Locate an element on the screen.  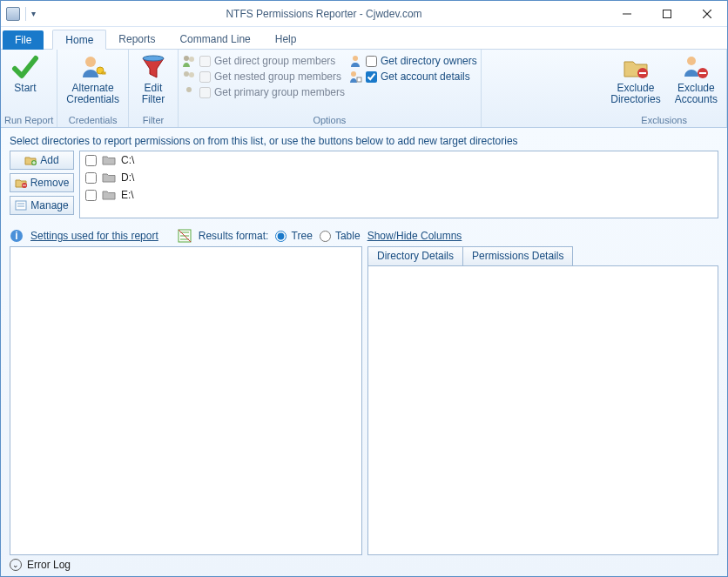
error-log-toggle: ⌄ Error Log is located at coordinates (364, 564).